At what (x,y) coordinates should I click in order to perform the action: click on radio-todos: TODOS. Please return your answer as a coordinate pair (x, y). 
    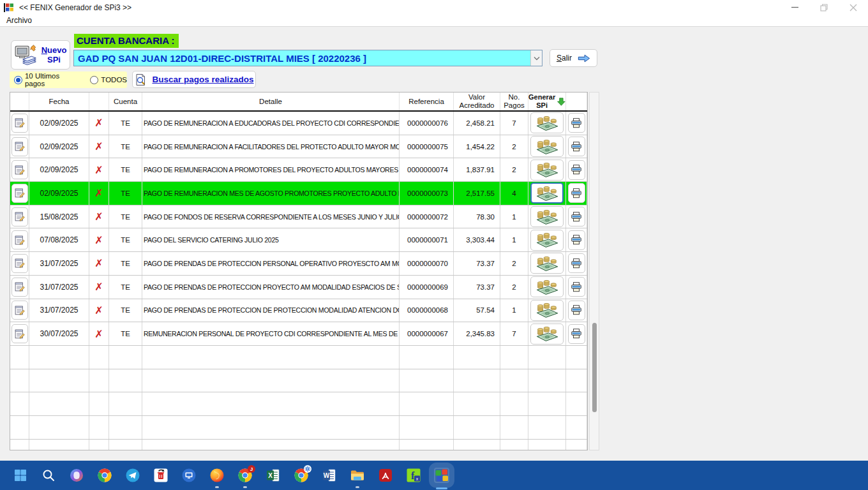
    Looking at the image, I should click on (108, 80).